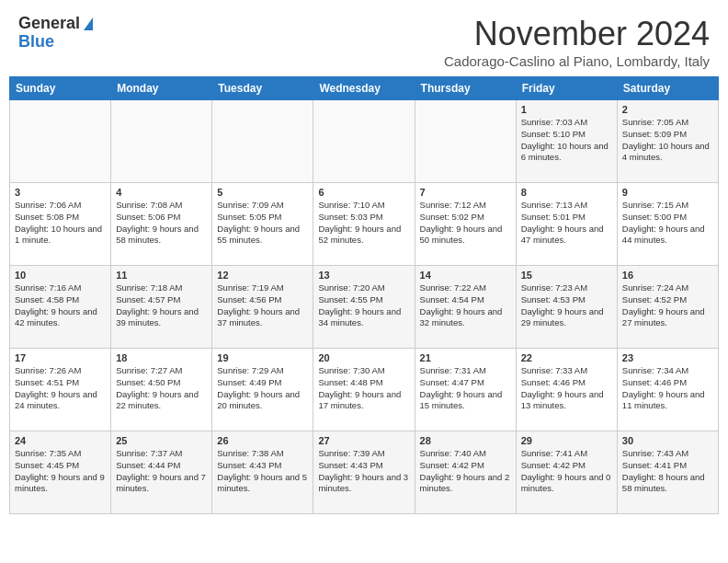  Describe the element at coordinates (566, 473) in the screenshot. I see `day-cell: 29Sunrise: 7:41 AM Sunset: 4:42 PM Dayli…` at that location.